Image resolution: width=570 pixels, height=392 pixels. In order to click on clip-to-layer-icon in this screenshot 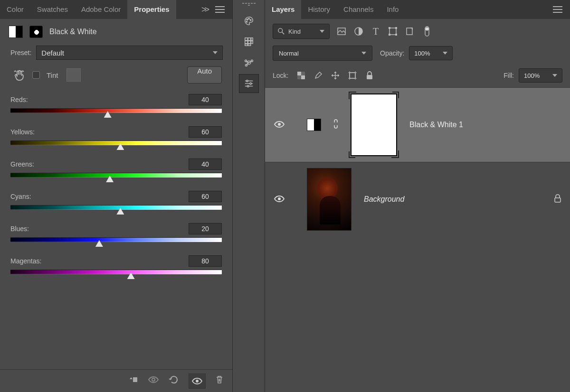, I will do `click(133, 381)`.